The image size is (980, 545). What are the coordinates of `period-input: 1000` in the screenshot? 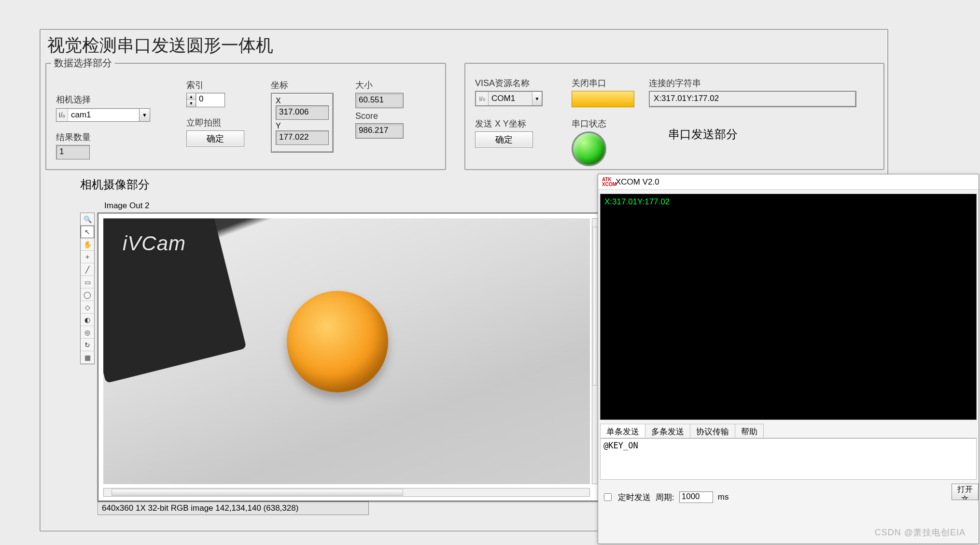 It's located at (696, 497).